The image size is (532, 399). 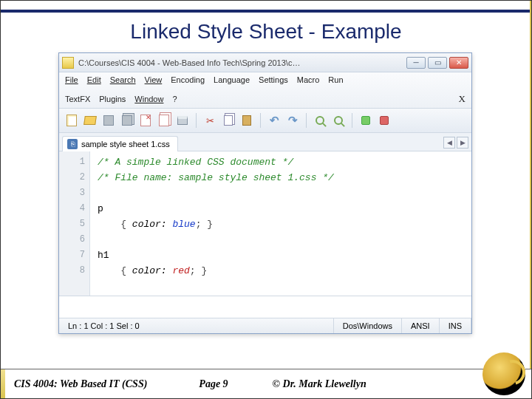 I want to click on code-comment: /* File name: sample style sheet 1.css *…, so click(x=216, y=177).